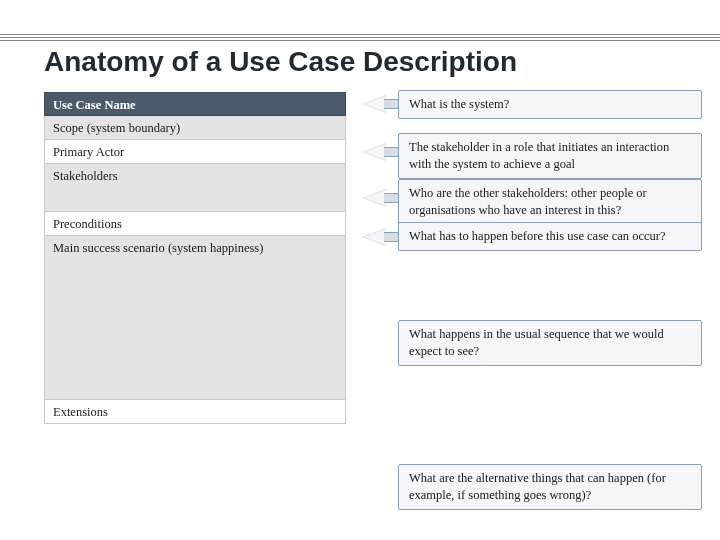 This screenshot has height=540, width=720. I want to click on callout-stakeholder-role: The stakeholder in a role that initiates…, so click(550, 156).